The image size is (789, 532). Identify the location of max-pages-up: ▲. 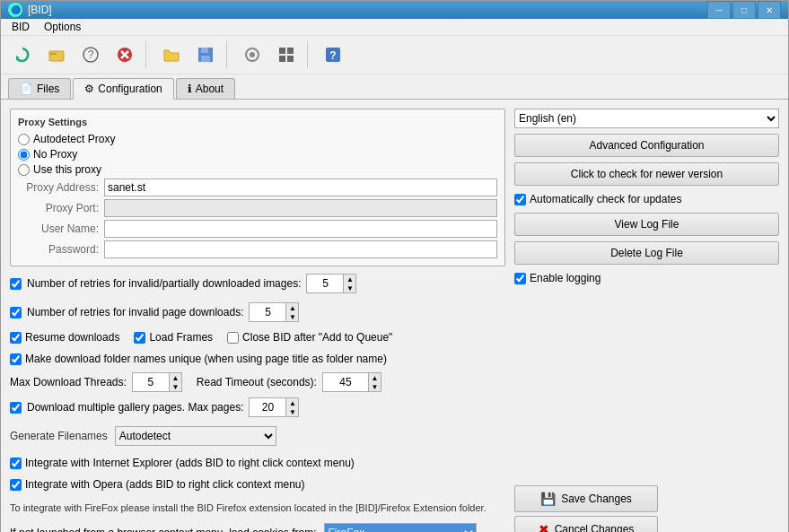
(292, 403).